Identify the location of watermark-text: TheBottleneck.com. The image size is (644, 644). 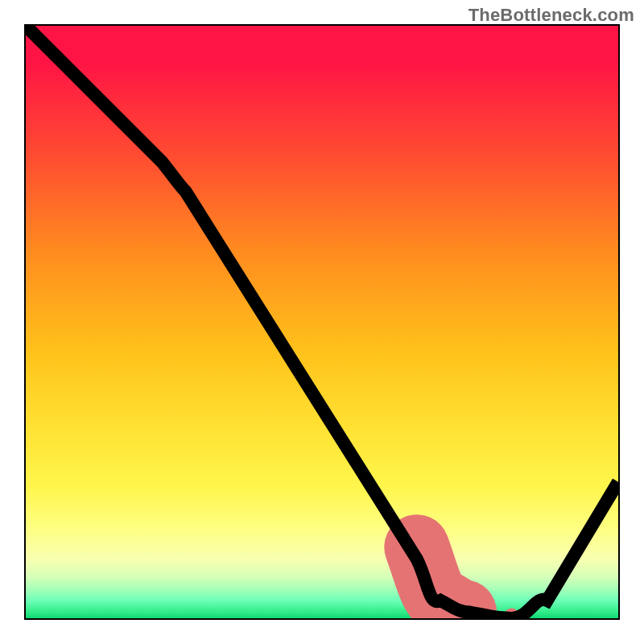
(551, 15).